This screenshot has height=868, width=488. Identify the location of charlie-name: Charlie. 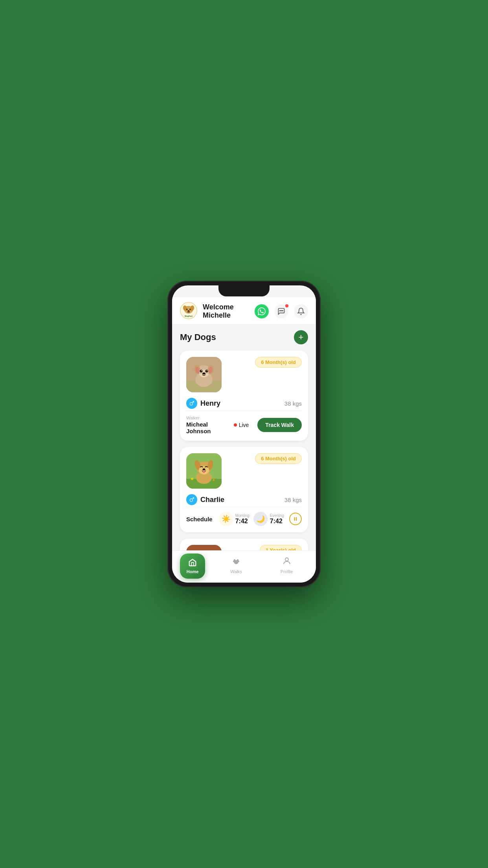
(212, 500).